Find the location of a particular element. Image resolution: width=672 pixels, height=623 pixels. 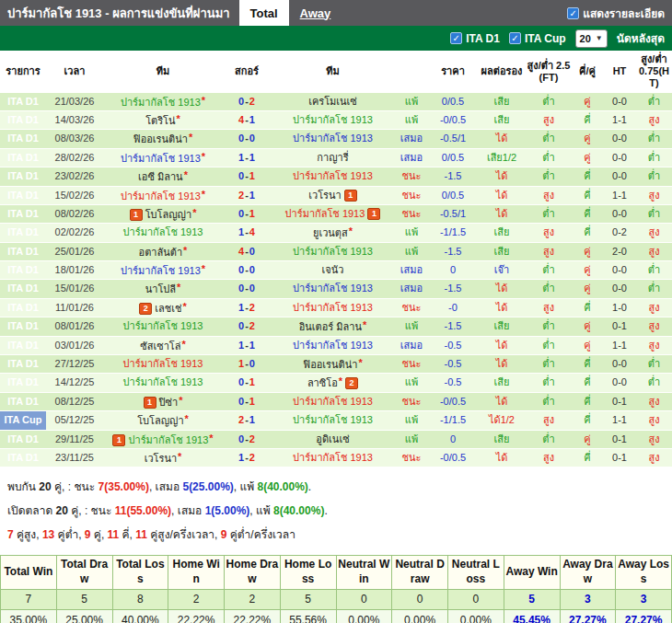

stats-column-header: Total Loss is located at coordinates (140, 572).